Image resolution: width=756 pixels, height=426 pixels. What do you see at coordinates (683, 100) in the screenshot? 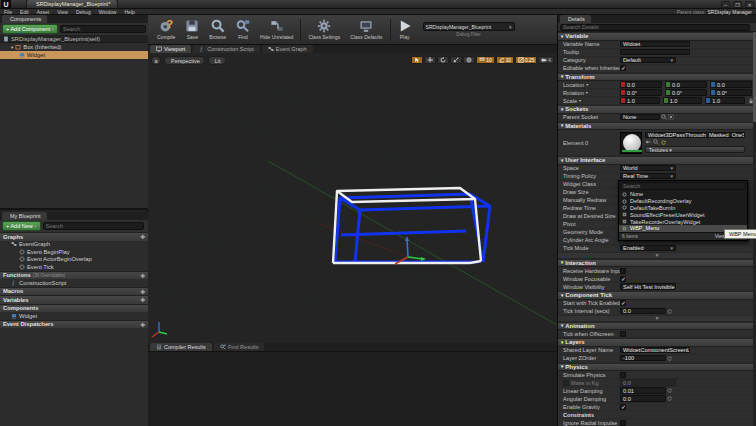
I see `axis-field-y: 1.0` at bounding box center [683, 100].